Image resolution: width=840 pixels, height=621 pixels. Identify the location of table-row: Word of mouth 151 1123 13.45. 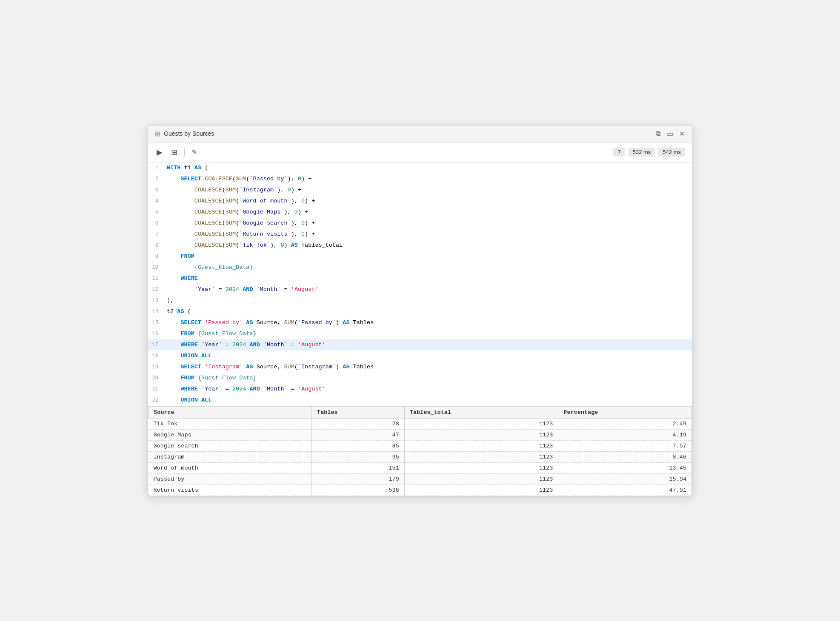
(420, 468).